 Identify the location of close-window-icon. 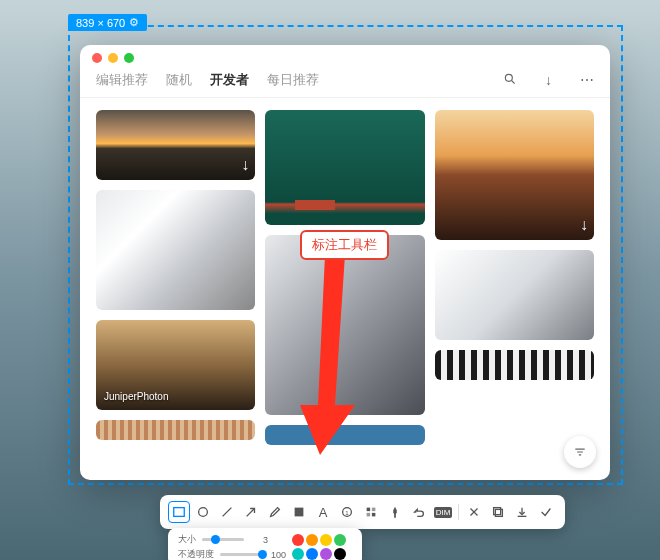
(97, 58).